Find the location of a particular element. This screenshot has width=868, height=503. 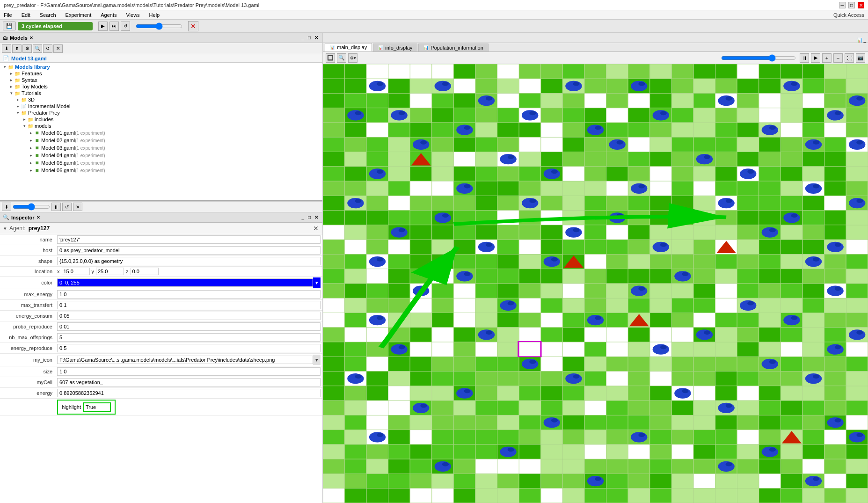

disp-btn-fullscreen: ⛶ is located at coordinates (849, 58).